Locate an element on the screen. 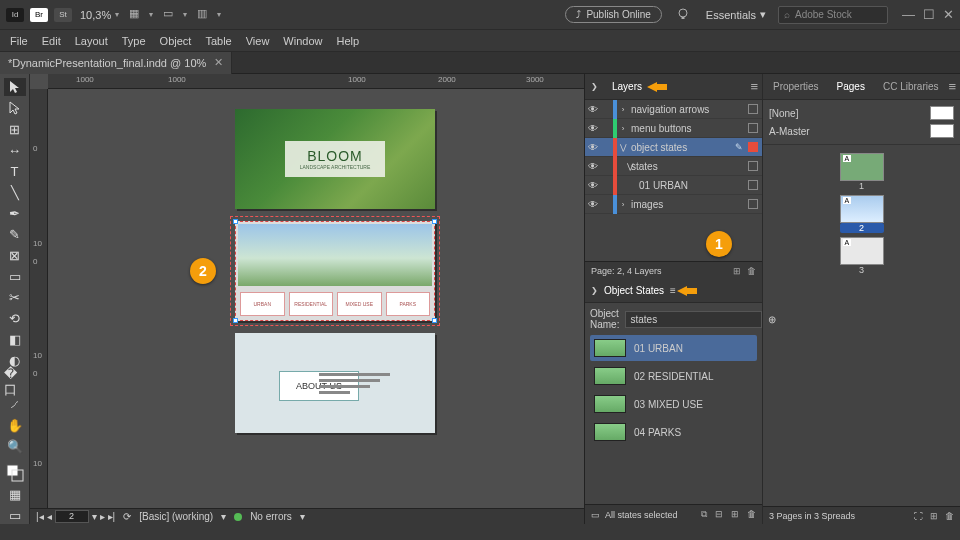 This screenshot has height=540, width=960. screen-mode-tool: ▭ is located at coordinates (15, 515).